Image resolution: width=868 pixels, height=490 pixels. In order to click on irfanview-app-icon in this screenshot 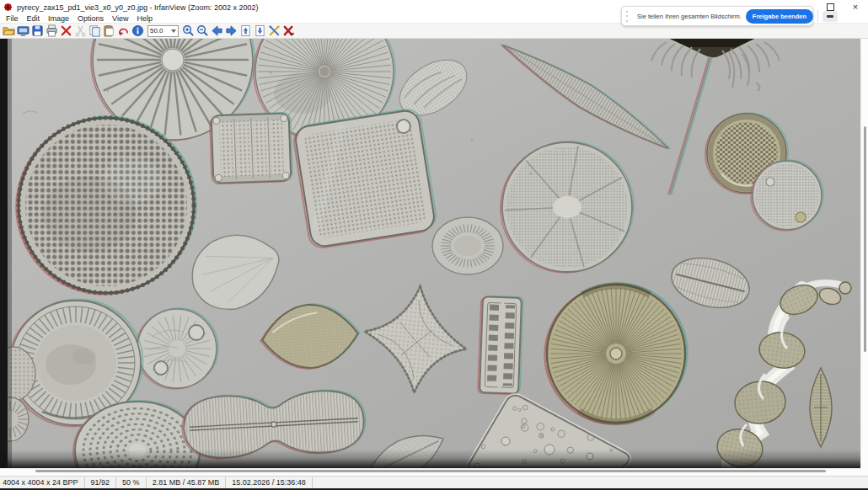, I will do `click(8, 7)`.